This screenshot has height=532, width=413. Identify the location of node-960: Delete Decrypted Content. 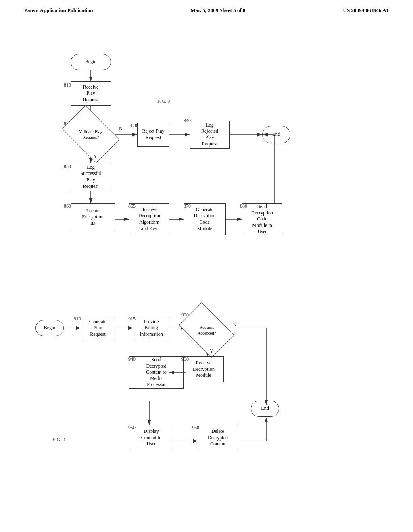
(218, 438).